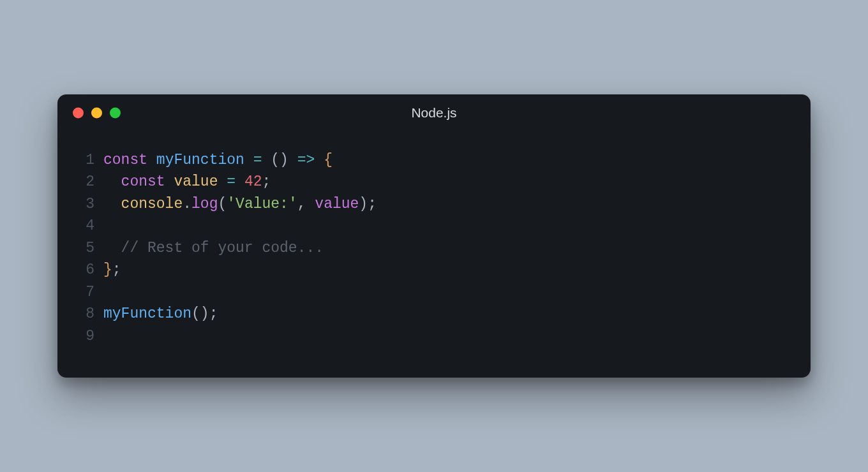 The width and height of the screenshot is (868, 472). I want to click on titlebar: Node.js, so click(434, 113).